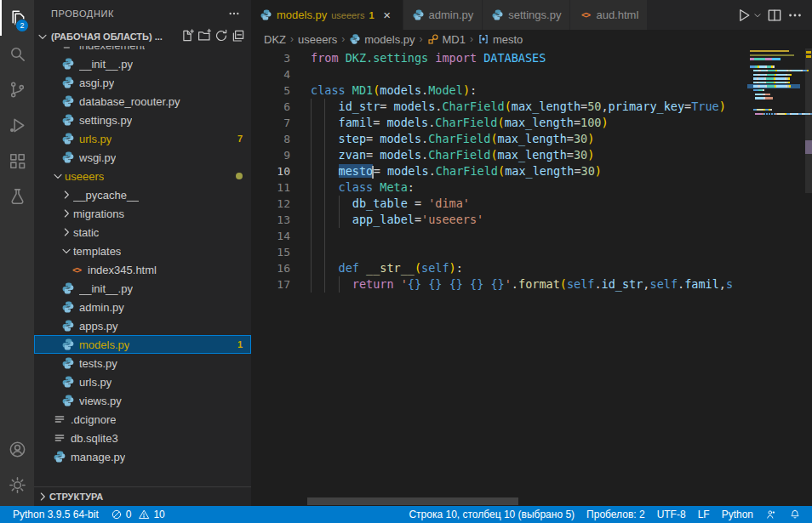  I want to click on activity-item-source-control, so click(17, 89).